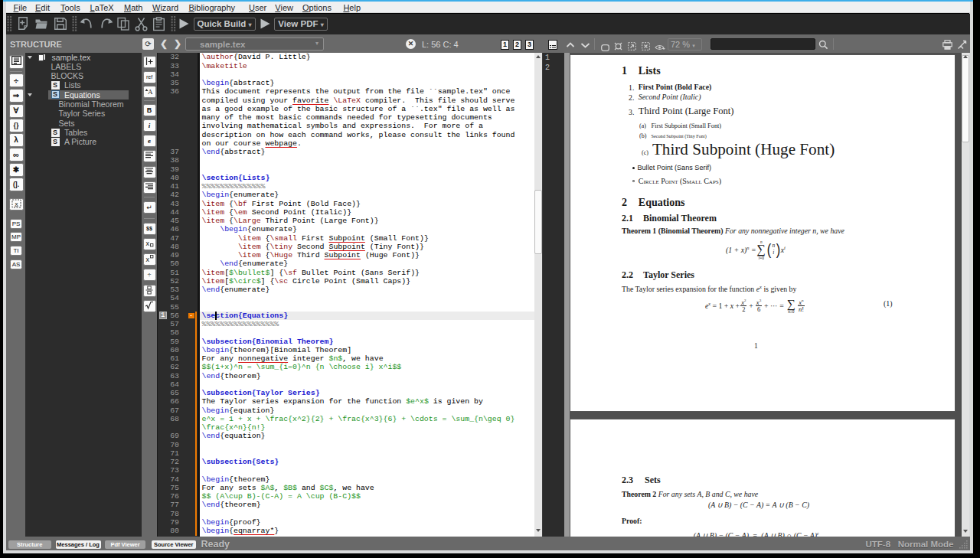  I want to click on svg-text: x̲, so click(16, 204).